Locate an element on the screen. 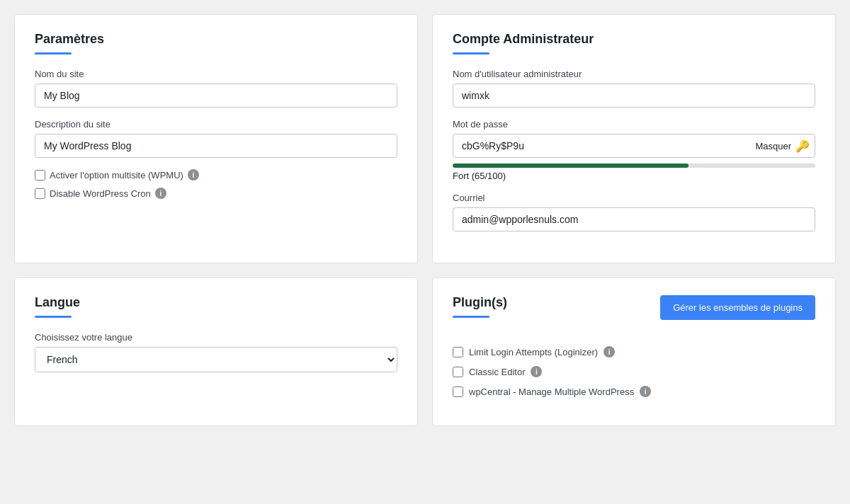 The image size is (850, 504). language-select: French English Spanish German Italian is located at coordinates (216, 360).